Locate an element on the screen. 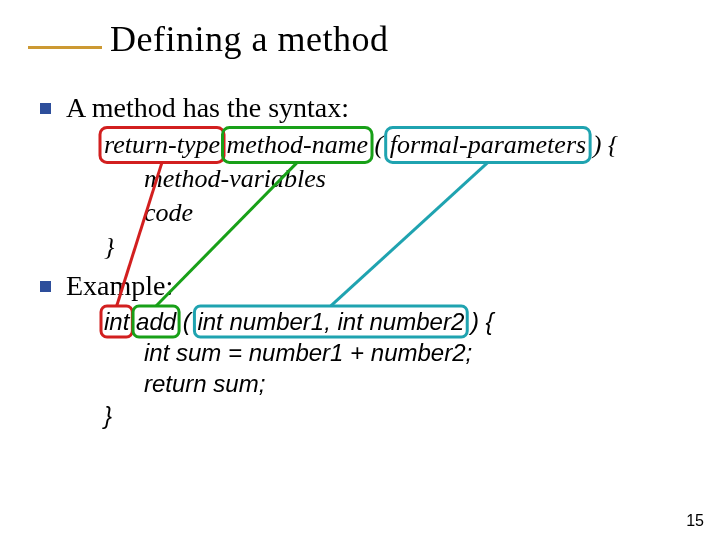 Image resolution: width=720 pixels, height=540 pixels. example-line-2: int sum = number1 + number2; is located at coordinates (392, 352).